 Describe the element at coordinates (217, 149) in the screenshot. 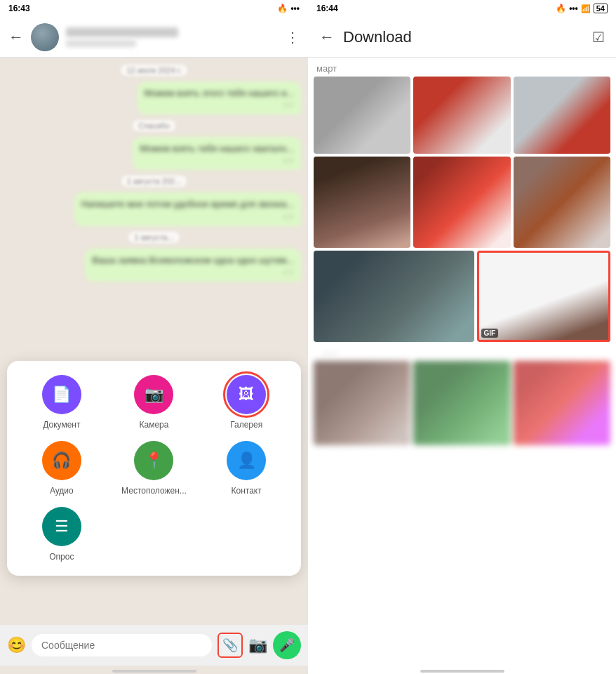

I see `message-text-2: Можем взять тебя нашего хватало...` at that location.